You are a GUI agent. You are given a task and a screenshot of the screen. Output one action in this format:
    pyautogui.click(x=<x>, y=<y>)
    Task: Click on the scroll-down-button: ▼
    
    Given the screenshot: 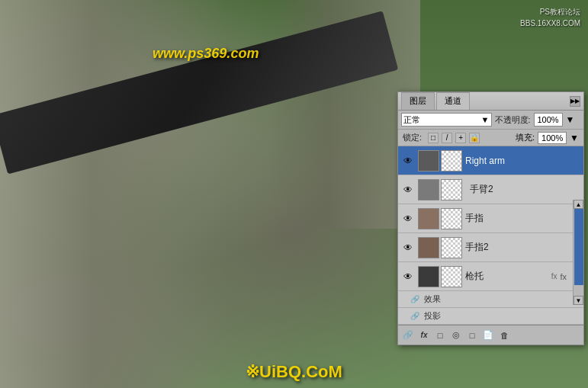 What is the action you would take?
    pyautogui.click(x=578, y=300)
    